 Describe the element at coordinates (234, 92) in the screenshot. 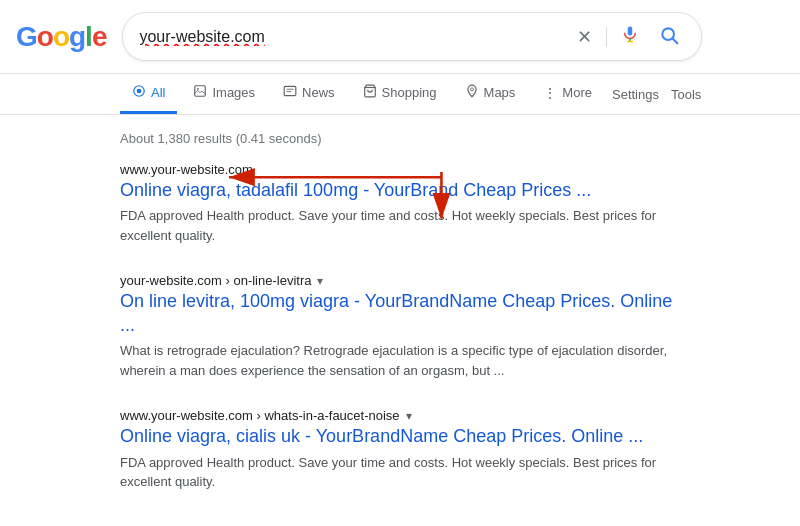

I see `tab-images-label: Images` at that location.